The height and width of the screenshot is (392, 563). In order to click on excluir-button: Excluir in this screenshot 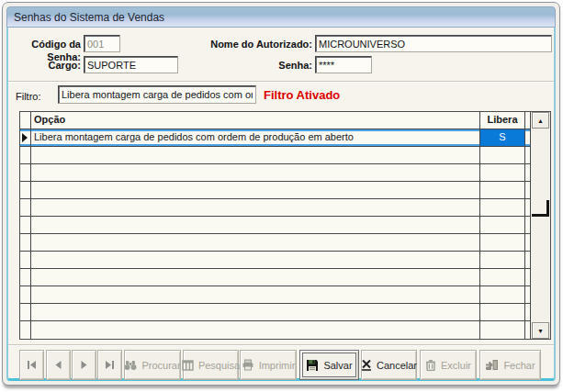, I will do `click(448, 365)`.